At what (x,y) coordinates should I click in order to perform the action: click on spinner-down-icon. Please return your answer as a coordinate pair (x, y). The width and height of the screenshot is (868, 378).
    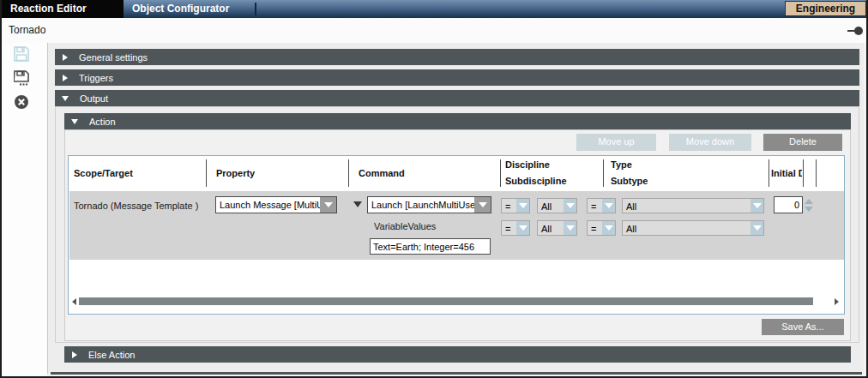
    Looking at the image, I should click on (809, 209).